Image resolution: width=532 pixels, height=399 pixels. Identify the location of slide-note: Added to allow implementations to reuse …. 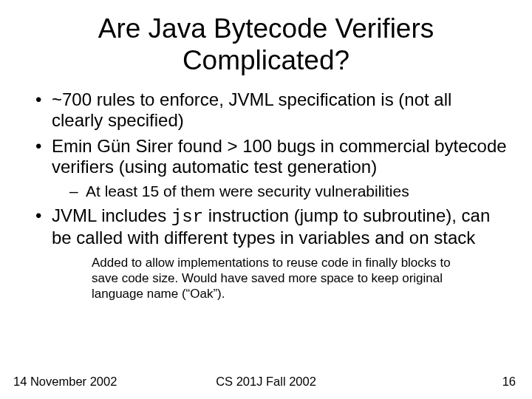
(284, 279).